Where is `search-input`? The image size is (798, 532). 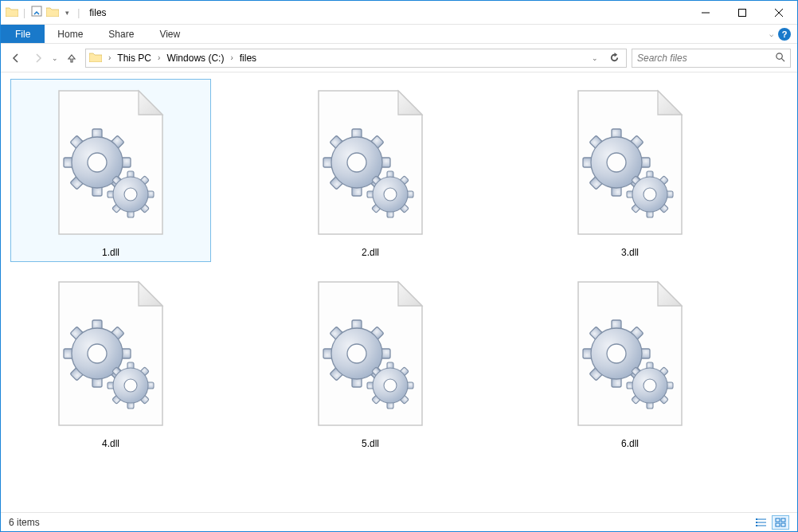
search-input is located at coordinates (706, 58).